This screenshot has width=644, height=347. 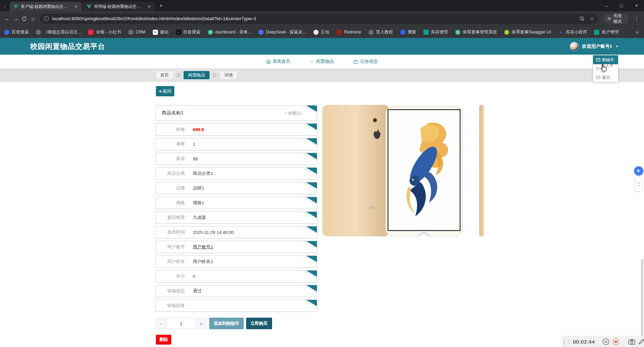 I want to click on bookmark-item: 《聊斋志异白话文..., so click(x=58, y=32).